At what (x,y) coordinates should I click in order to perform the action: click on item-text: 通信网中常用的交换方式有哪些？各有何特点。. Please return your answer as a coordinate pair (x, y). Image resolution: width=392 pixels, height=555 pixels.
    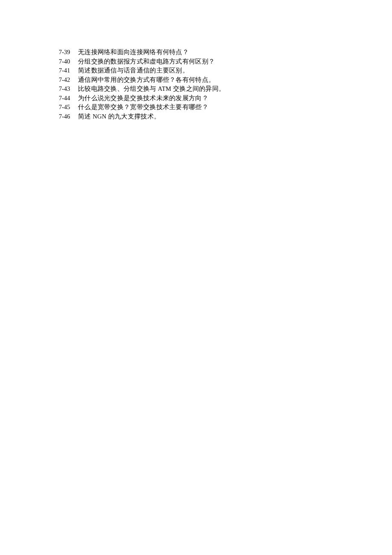
    Looking at the image, I should click on (147, 80).